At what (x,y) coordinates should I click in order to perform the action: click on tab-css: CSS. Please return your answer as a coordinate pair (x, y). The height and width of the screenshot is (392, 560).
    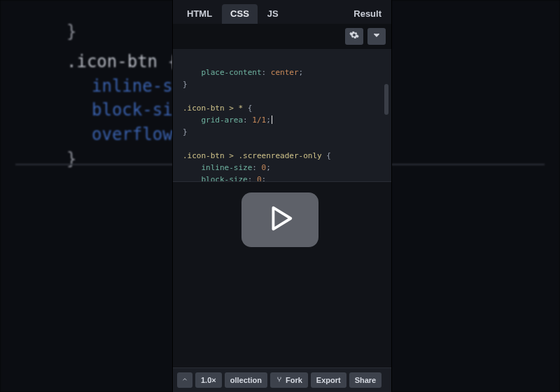
    Looking at the image, I should click on (239, 14).